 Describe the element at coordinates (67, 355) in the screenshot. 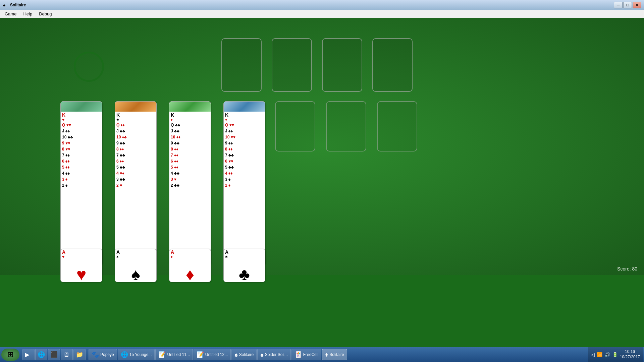

I see `taskbar-computer: 🖥` at that location.